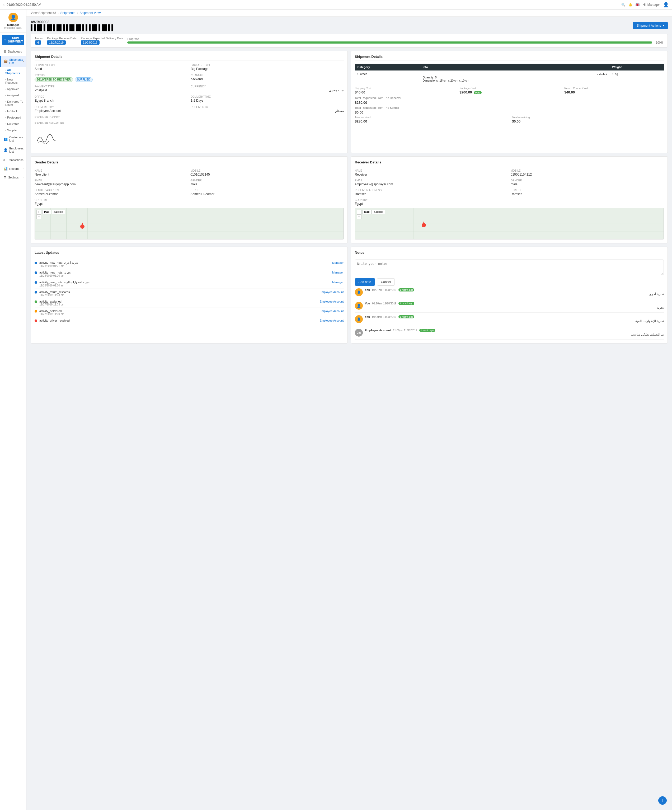 This screenshot has width=672, height=810. Describe the element at coordinates (13, 429) in the screenshot. I see `sidebar-nav: ⊞ Dashboard 📦 Shipments List ▾ All Shipm…` at that location.